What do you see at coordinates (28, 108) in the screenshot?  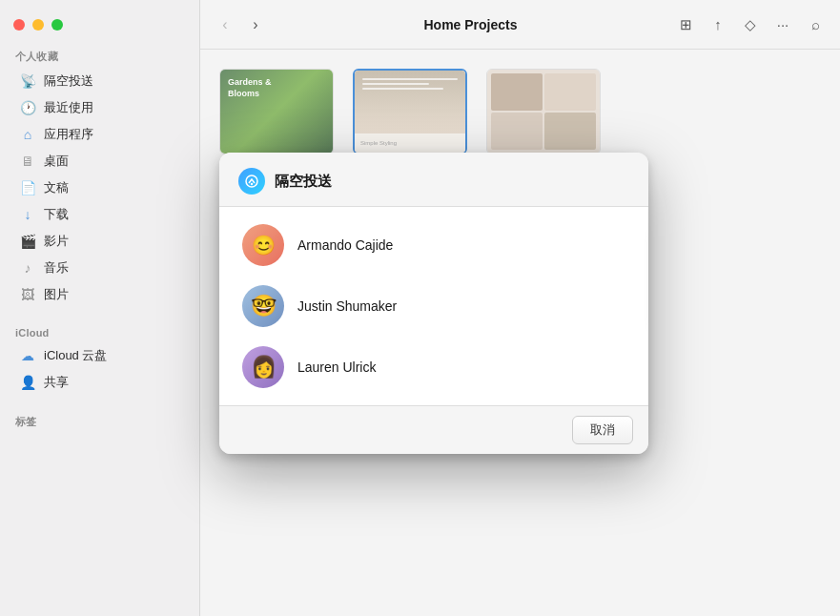 I see `recent-icon: 🕐` at bounding box center [28, 108].